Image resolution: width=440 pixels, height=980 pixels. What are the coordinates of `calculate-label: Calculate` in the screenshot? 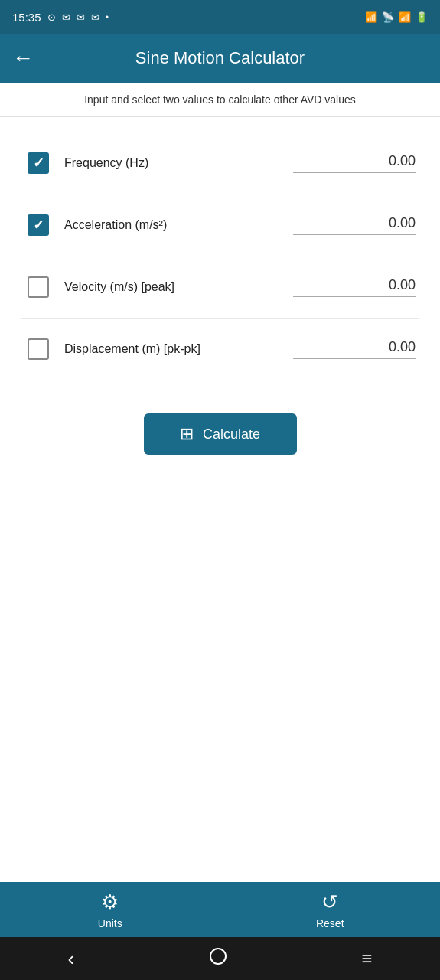 It's located at (231, 435).